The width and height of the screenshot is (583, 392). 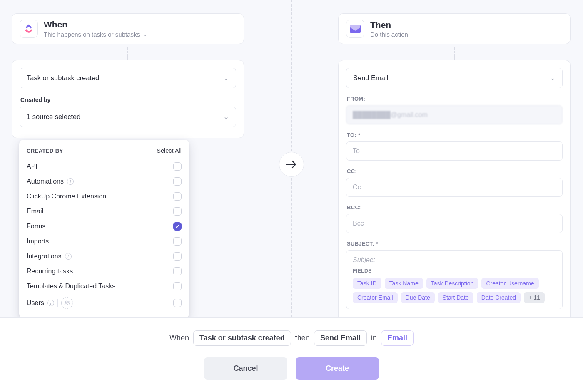 I want to click on summary-trigger: Task or subtask created, so click(x=242, y=338).